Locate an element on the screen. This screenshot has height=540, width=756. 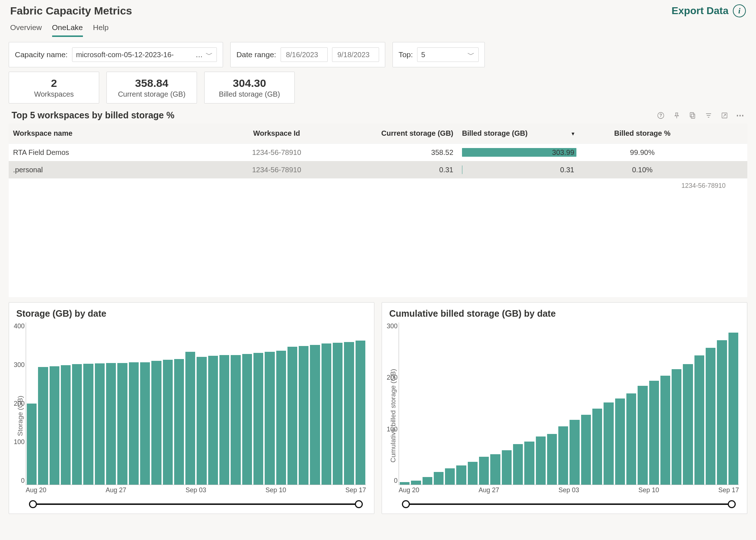
top-select: 5 ﹀ is located at coordinates (448, 55).